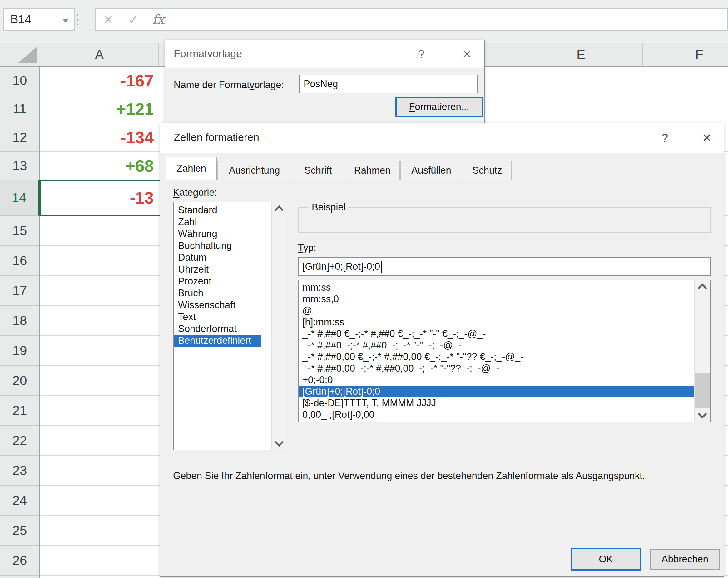 This screenshot has height=578, width=728. What do you see at coordinates (321, 84) in the screenshot?
I see `style-name-value: PosNeg` at bounding box center [321, 84].